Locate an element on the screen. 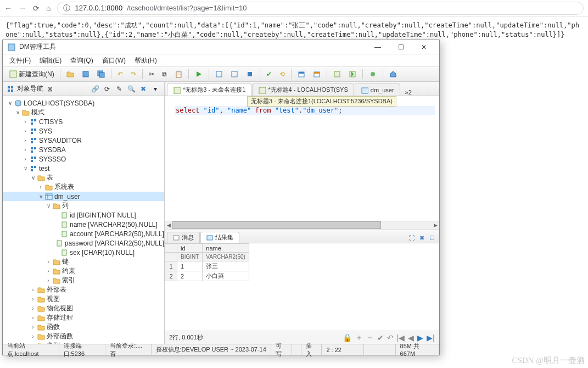 This screenshot has height=368, width=588. bug-button is located at coordinates (373, 74).